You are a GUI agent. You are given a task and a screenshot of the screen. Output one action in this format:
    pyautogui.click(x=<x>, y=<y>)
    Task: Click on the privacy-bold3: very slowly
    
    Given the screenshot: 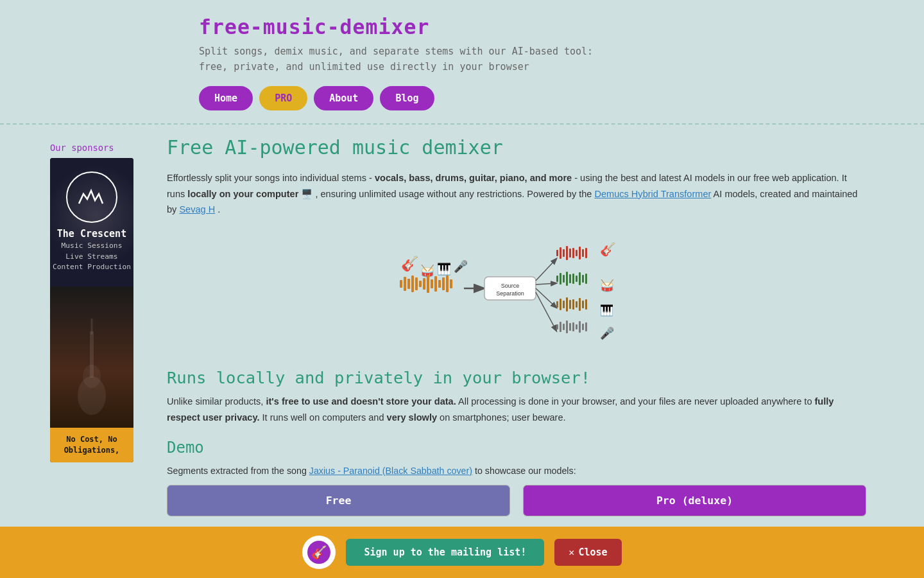 What is the action you would take?
    pyautogui.click(x=412, y=417)
    